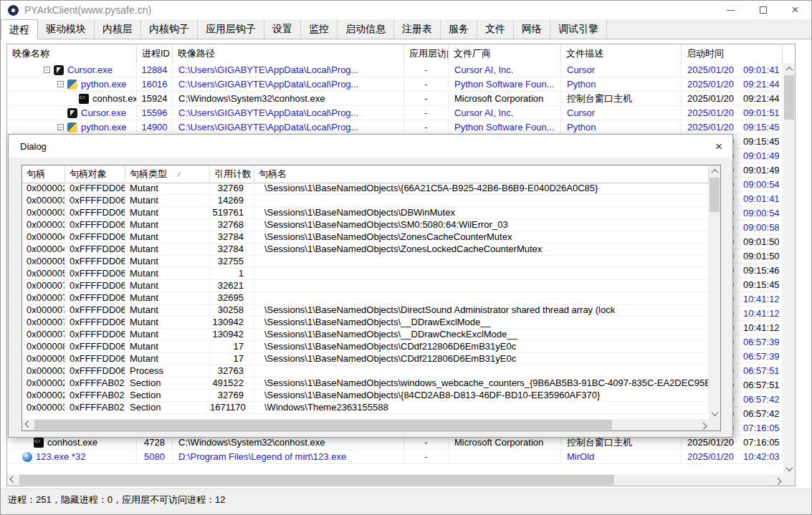 Image resolution: width=812 pixels, height=515 pixels. I want to click on column-header-image-path: 映像路径, so click(288, 54).